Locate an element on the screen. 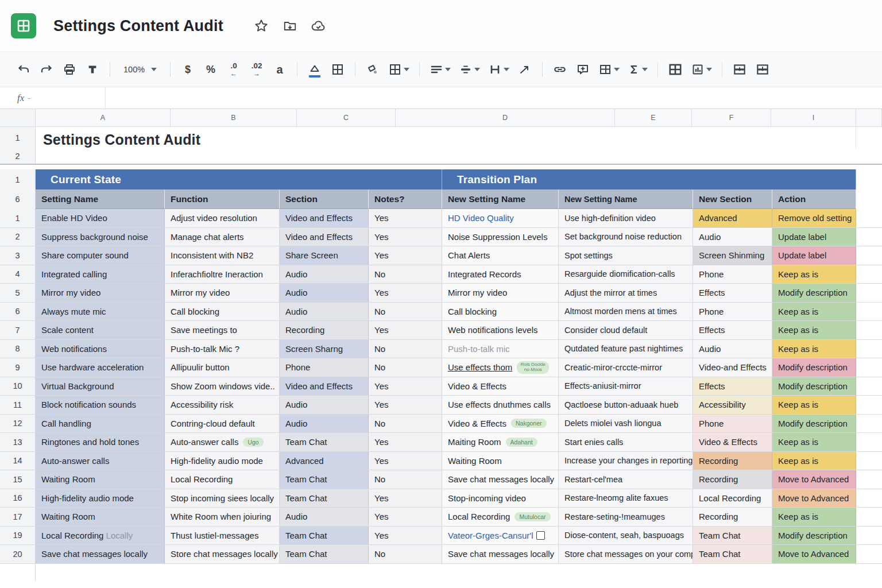  column-header-F: F is located at coordinates (732, 118).